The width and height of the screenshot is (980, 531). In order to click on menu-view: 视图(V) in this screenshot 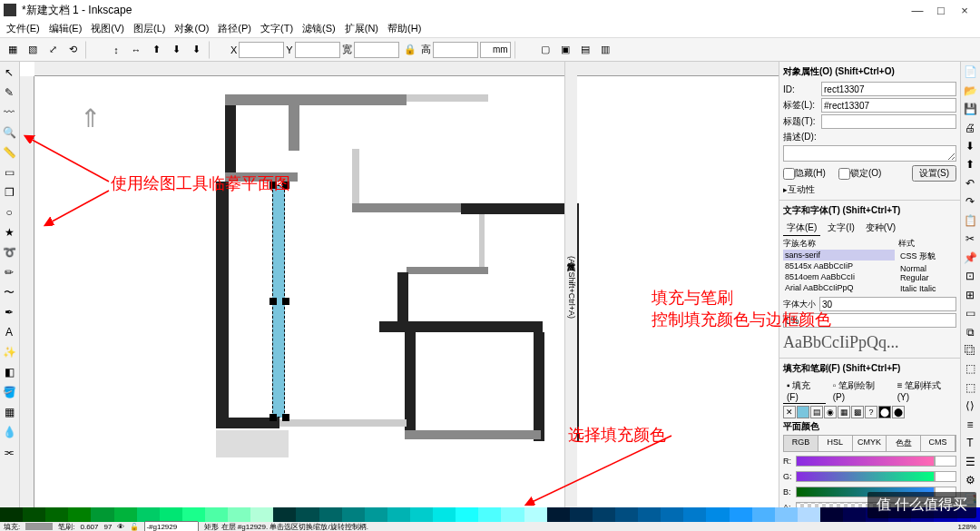, I will do `click(107, 29)`.